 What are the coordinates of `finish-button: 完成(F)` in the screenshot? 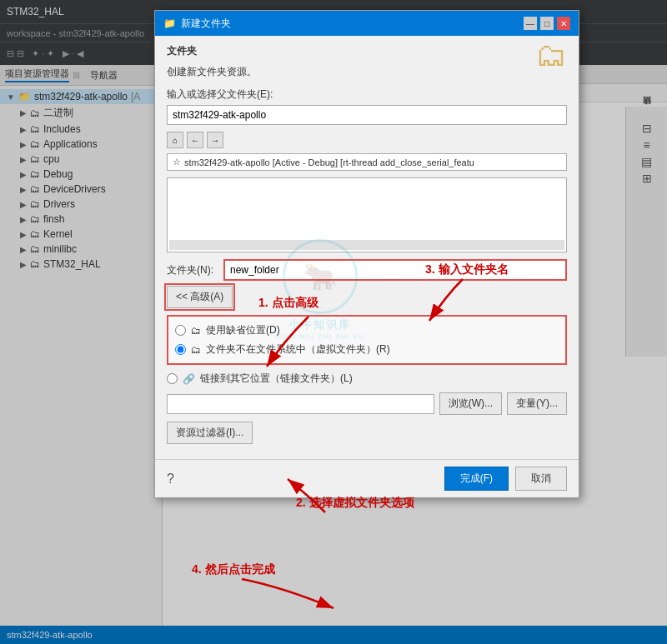 It's located at (477, 478).